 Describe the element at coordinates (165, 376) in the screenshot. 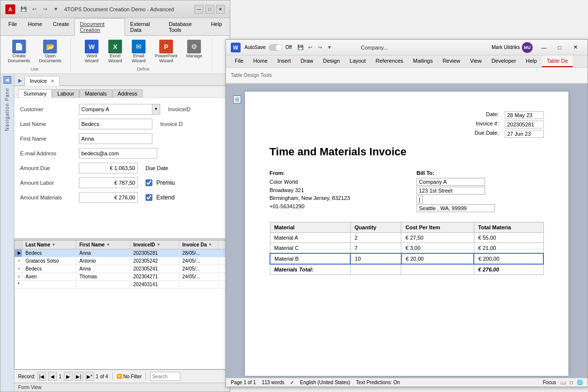

I see `search-input` at that location.